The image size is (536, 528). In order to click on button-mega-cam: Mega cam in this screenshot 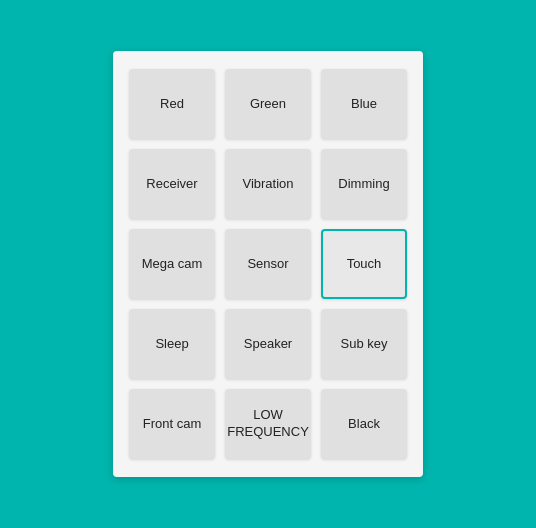, I will do `click(172, 264)`.